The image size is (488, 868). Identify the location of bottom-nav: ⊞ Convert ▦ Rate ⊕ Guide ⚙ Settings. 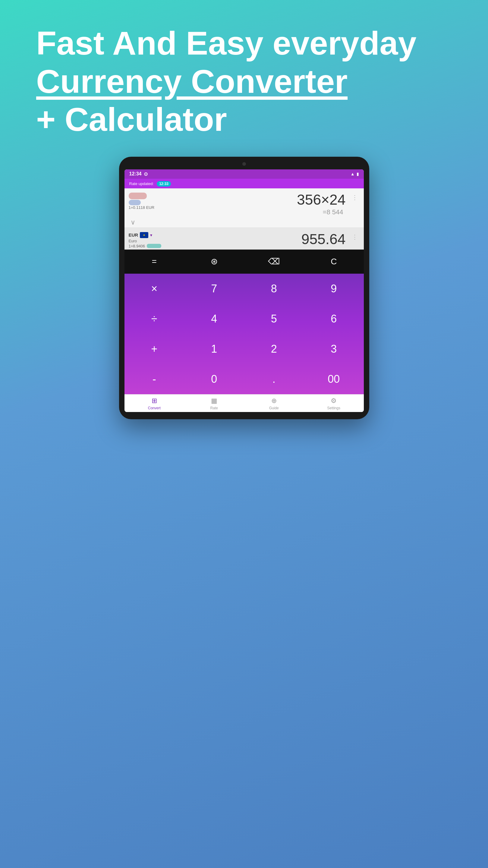
(244, 403).